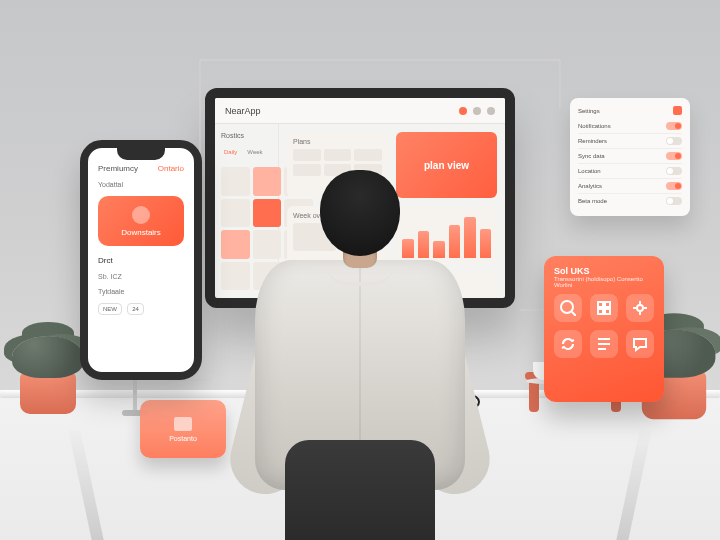  Describe the element at coordinates (392, 282) in the screenshot. I see `panel-title: Alle` at that location.